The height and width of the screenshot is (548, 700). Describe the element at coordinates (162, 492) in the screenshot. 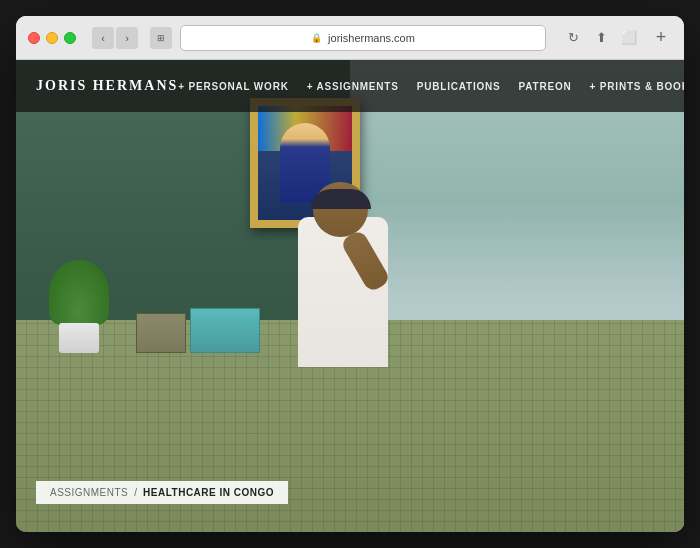

I see `caption-bar: ASSIGNMENTS / HEALTHCARE IN CONGO` at that location.